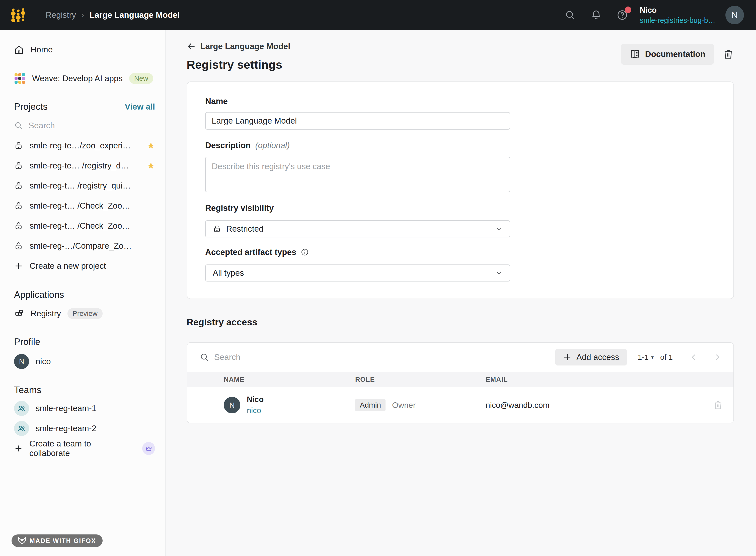 Image resolution: width=756 pixels, height=556 pixels. I want to click on page-title: Registry settings, so click(238, 65).